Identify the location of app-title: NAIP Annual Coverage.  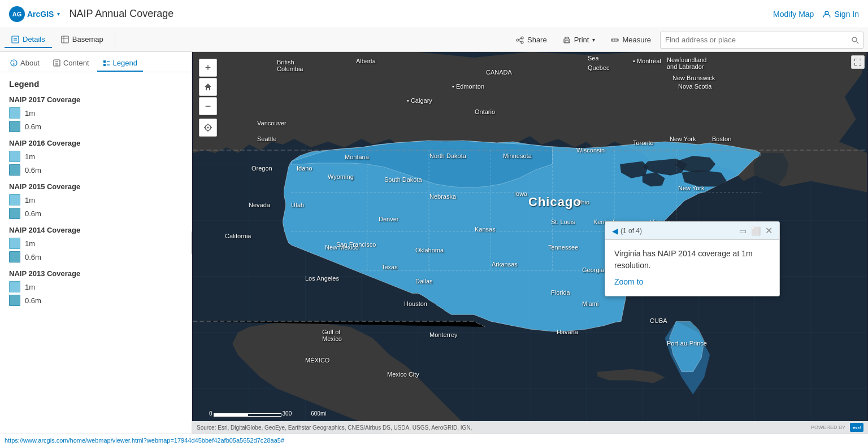
(121, 14).